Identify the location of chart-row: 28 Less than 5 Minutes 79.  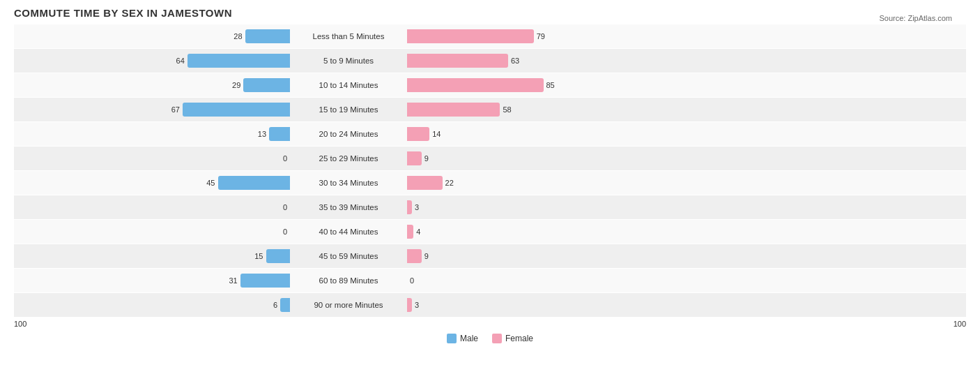
(490, 36).